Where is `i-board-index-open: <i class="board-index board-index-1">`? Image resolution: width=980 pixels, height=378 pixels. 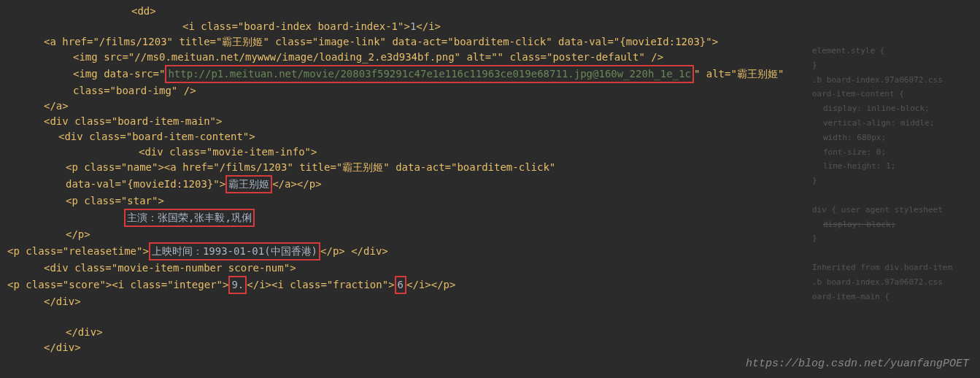 i-board-index-open: <i class="board-index board-index-1"> is located at coordinates (296, 26).